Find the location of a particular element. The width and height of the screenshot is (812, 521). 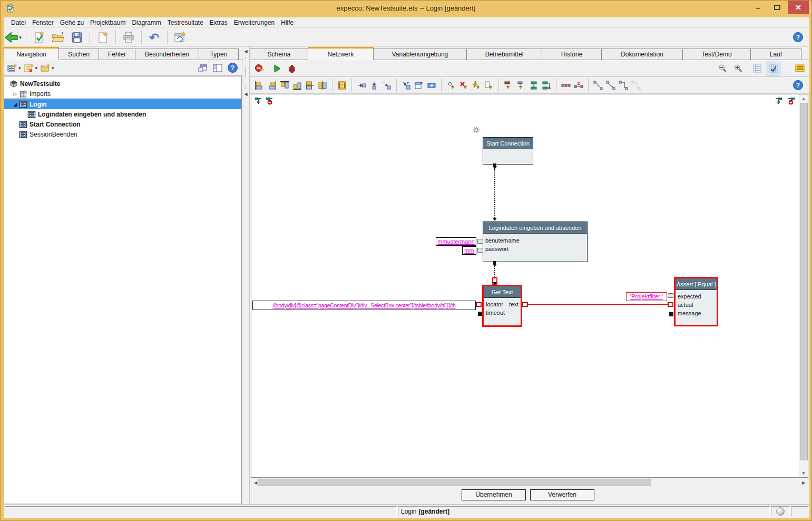

fast-down-button is located at coordinates (476, 85).